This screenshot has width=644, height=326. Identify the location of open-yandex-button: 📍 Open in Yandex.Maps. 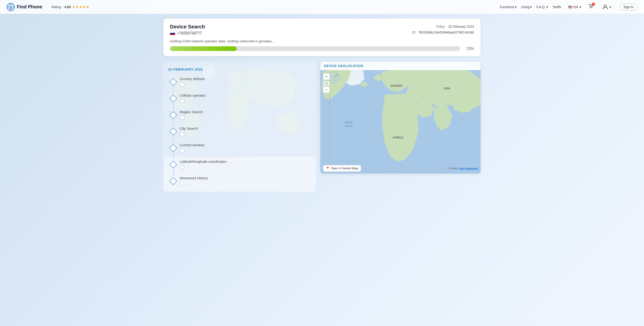
(342, 168).